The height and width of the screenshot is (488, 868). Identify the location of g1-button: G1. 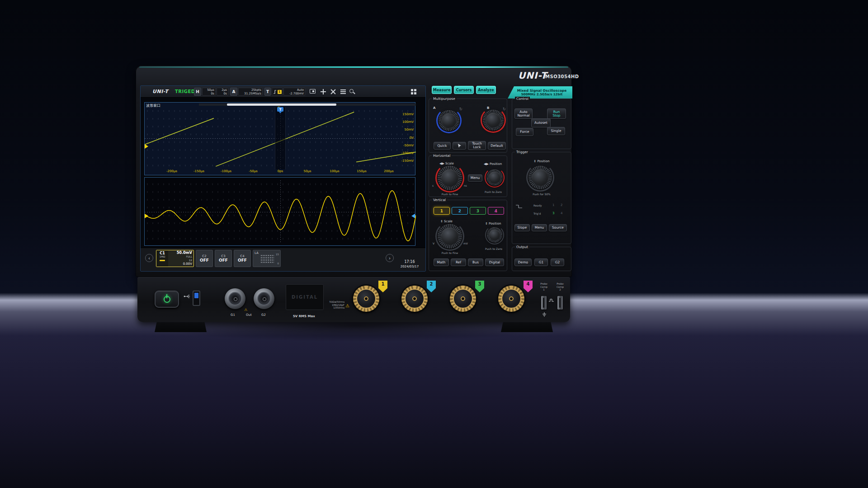
(541, 262).